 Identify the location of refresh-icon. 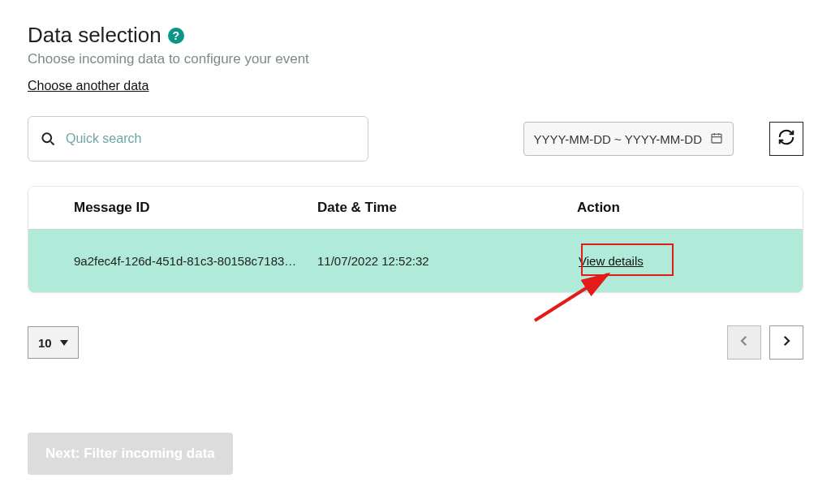
(786, 139).